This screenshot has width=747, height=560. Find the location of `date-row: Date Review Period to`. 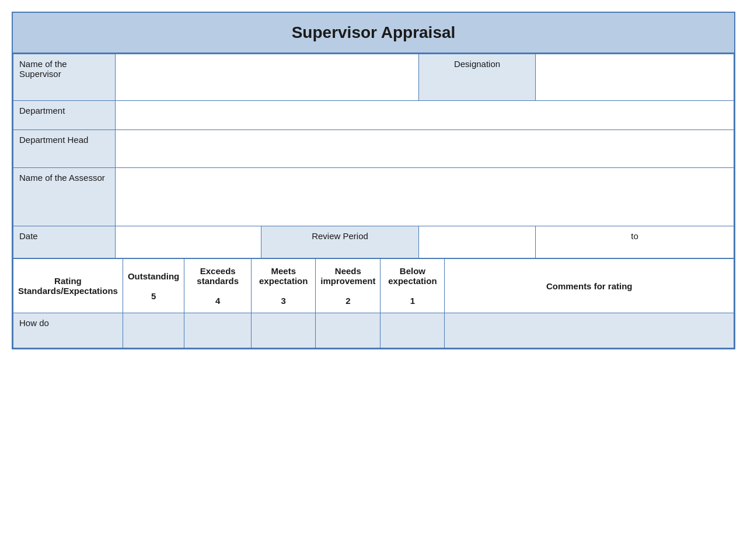

date-row: Date Review Period to is located at coordinates (374, 243).